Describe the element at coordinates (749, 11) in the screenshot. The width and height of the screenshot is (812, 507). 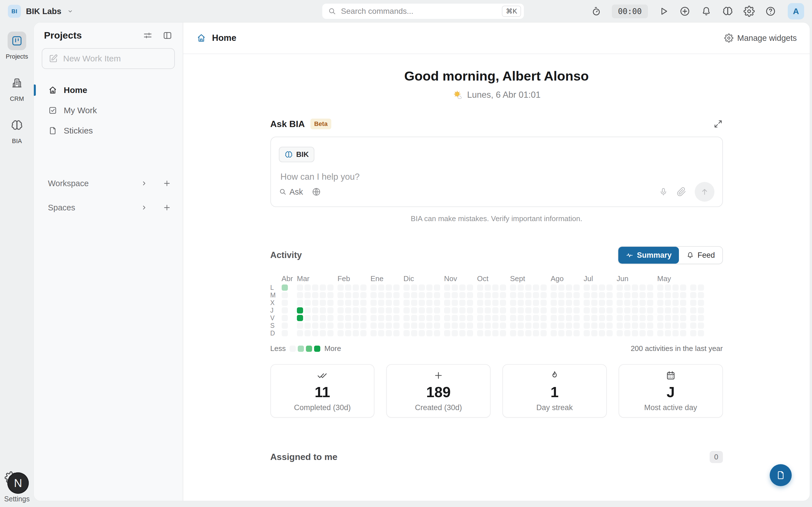
I see `gear-icon` at that location.